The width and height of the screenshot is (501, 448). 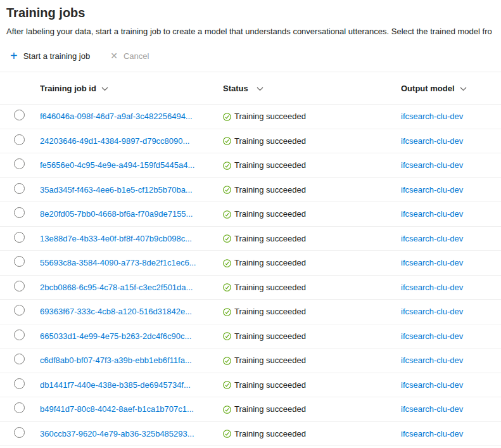 What do you see at coordinates (428, 89) in the screenshot?
I see `column-header-label: Output model` at bounding box center [428, 89].